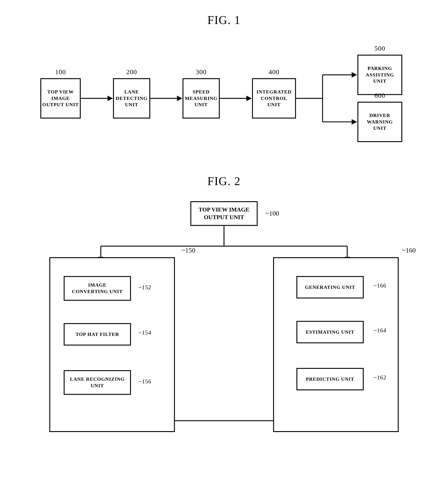 This screenshot has height=497, width=448. Describe the element at coordinates (145, 333) in the screenshot. I see `label-154: ~154` at that location.